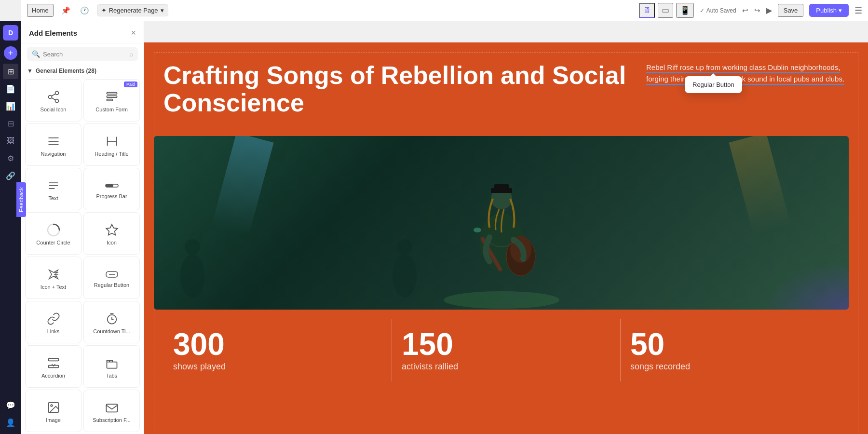 The image size is (868, 434). Describe the element at coordinates (11, 123) in the screenshot. I see `sidebar-item-apps: ⊟` at that location.